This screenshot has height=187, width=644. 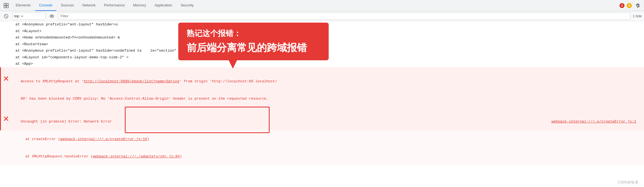 I want to click on devtools-tabbar: Elements Console Sources Network Perform…, so click(x=322, y=6).